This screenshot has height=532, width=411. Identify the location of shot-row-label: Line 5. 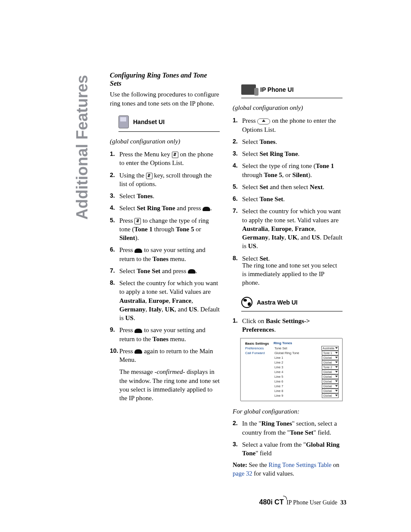
(279, 376).